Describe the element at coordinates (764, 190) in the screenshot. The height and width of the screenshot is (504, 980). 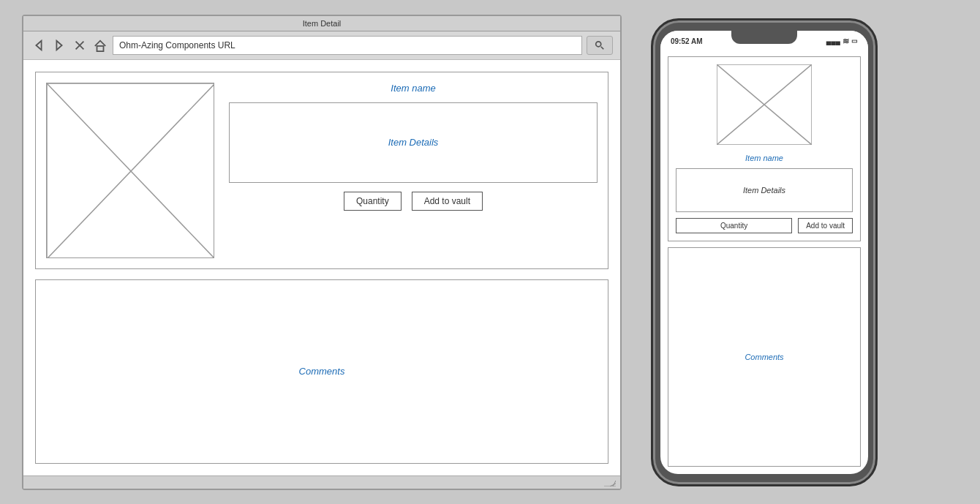
I see `mobile-item-details-box: Item Details` at that location.